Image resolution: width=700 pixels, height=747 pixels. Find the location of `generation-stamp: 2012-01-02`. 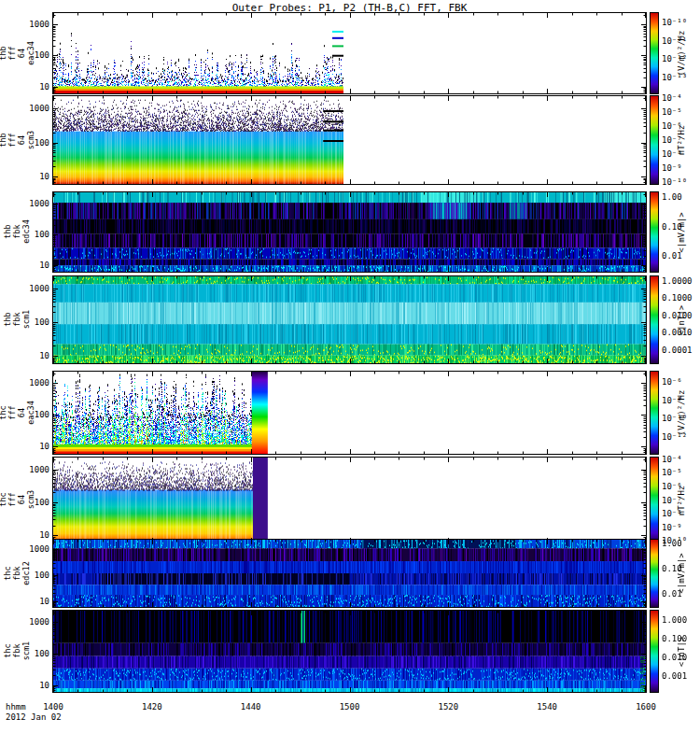

generation-stamp: 2012-01-02 is located at coordinates (643, 674).